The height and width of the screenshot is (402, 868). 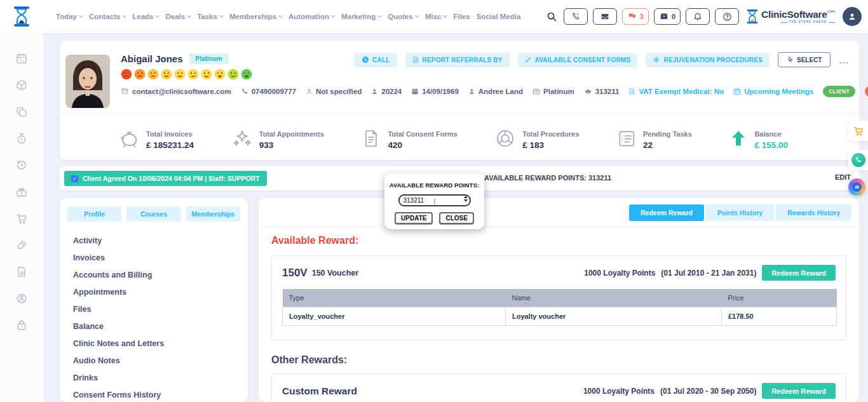 I want to click on brand-logo: ClinicSoftwarecom TEN STEPS AHEAD, so click(x=790, y=17).